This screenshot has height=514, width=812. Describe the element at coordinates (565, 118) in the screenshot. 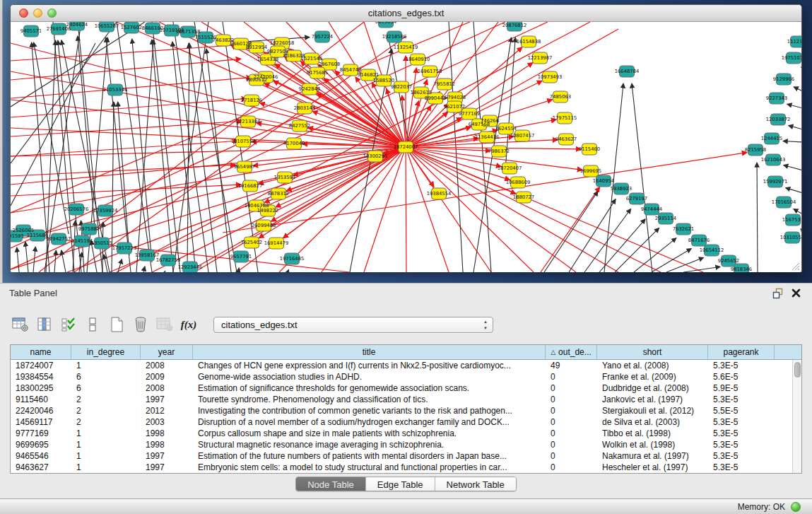

I see `graph-node-label: 17975115` at that location.